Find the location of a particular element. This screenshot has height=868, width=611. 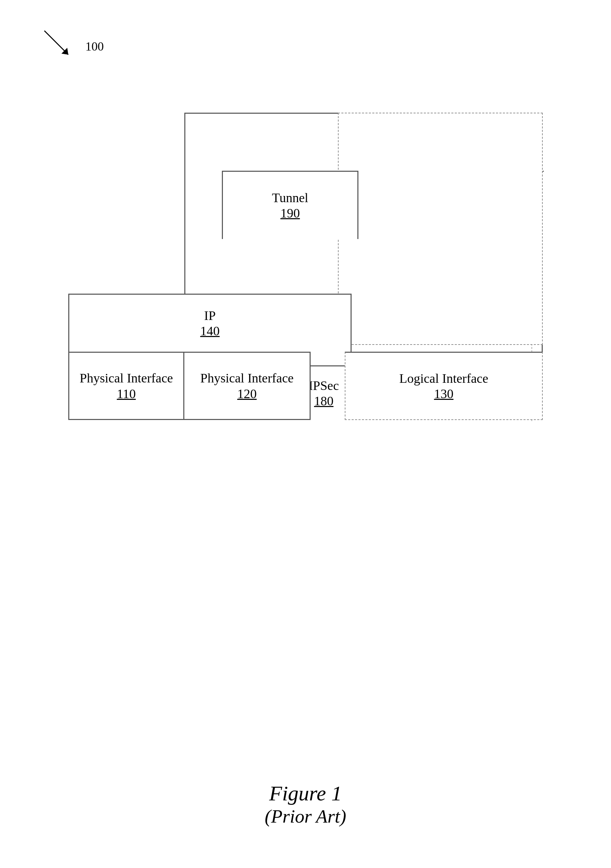

phys-120-box: Physical Interface 120 is located at coordinates (247, 386).